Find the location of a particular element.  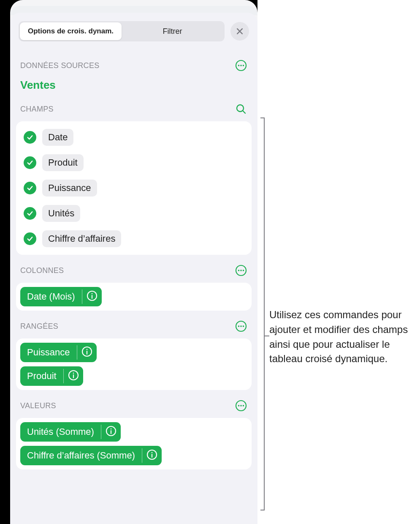

columns-more-button is located at coordinates (241, 270).